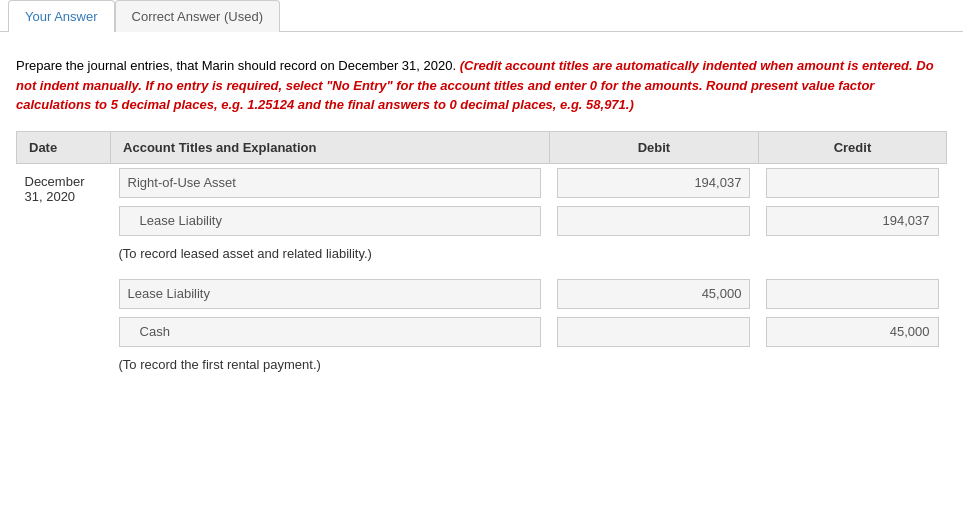  Describe the element at coordinates (62, 16) in the screenshot. I see `tab-your-answer: Your Answer` at that location.